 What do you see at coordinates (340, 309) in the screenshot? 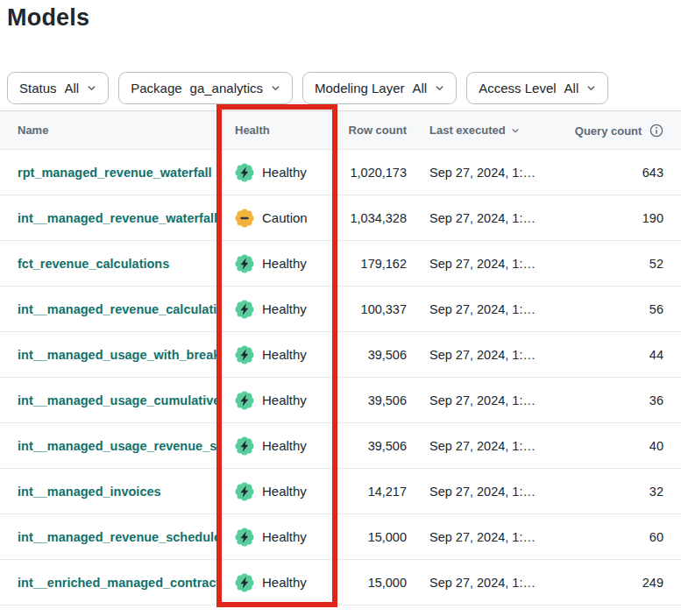
I see `table-row: int__managed_revenue_calculations` at bounding box center [340, 309].